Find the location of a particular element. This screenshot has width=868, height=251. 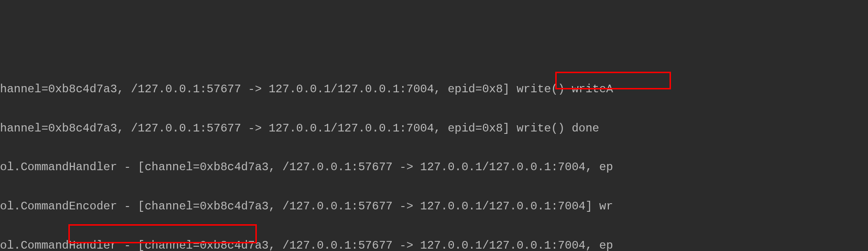

log-line-4: ol.CommandEncoder - [channel=0xb8c4d7a3,… is located at coordinates (434, 207).